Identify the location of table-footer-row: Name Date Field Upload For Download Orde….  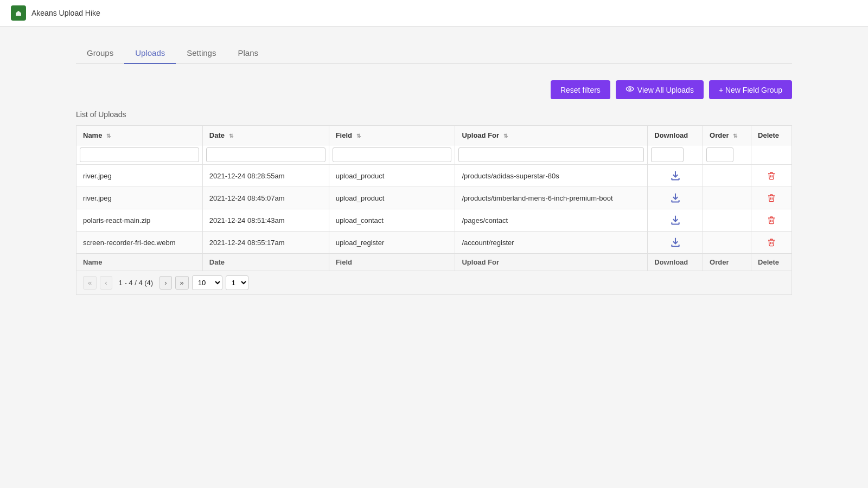
(434, 262).